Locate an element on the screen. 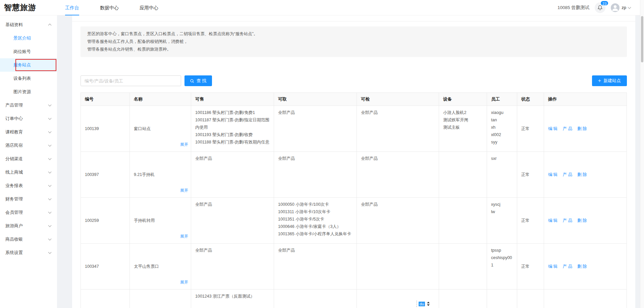 Image resolution: width=644 pixels, height=308 pixels. sidebar-item: 景区介绍 is located at coordinates (29, 38).